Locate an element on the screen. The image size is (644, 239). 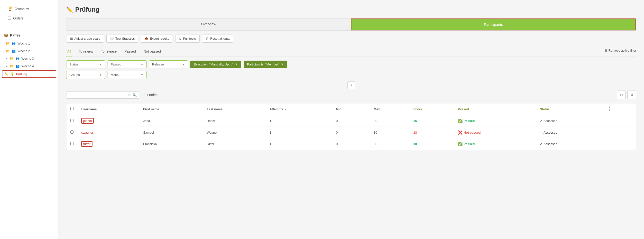
max-cell: 30 is located at coordinates (390, 144).